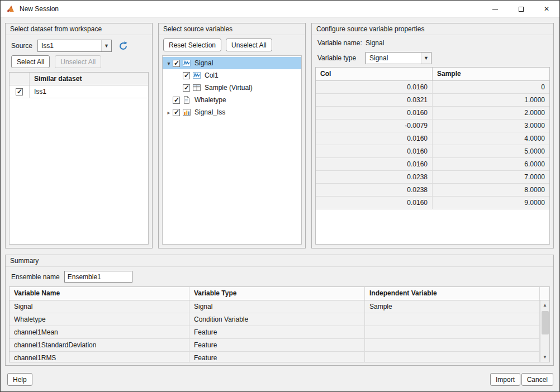 This screenshot has height=392, width=560. I want to click on header-checkbox-column, so click(20, 79).